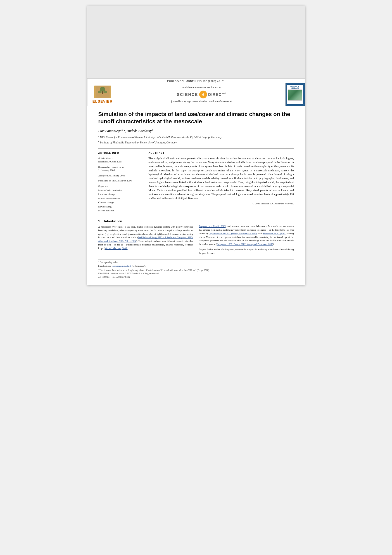 The width and height of the screenshot is (392, 555). I want to click on direct-circle-icon: d, so click(203, 95).